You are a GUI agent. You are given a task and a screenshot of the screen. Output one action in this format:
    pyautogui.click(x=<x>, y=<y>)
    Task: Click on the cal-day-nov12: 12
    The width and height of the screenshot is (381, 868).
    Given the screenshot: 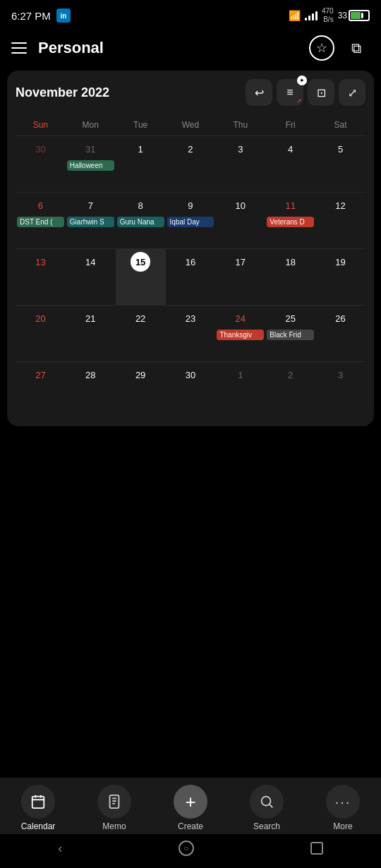 What is the action you would take?
    pyautogui.click(x=340, y=220)
    